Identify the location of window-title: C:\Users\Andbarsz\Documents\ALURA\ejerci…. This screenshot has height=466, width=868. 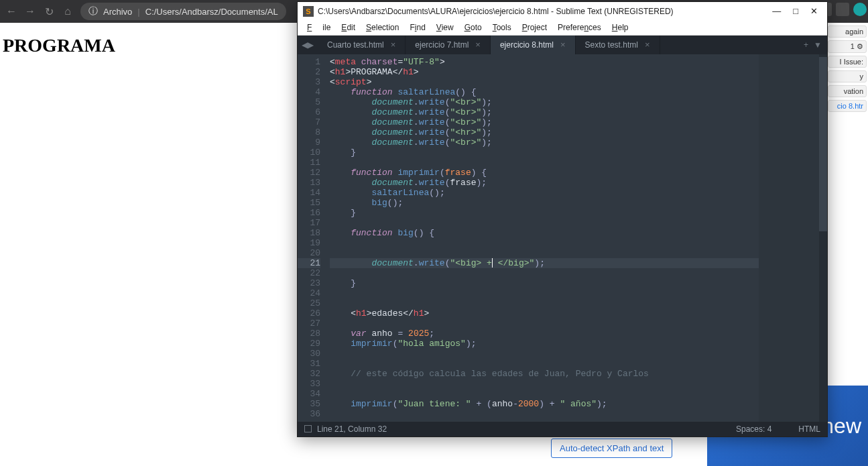
(496, 11).